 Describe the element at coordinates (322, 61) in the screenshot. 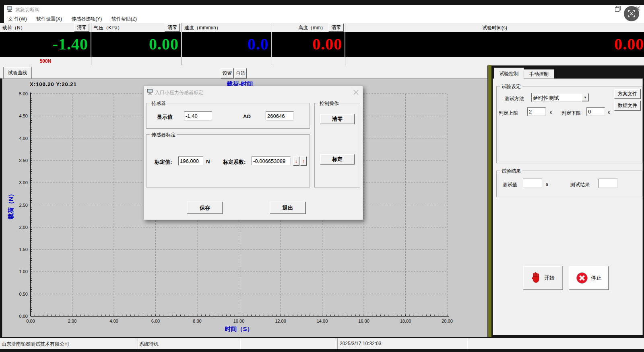

I see `gauge-sub-row: 500N` at that location.